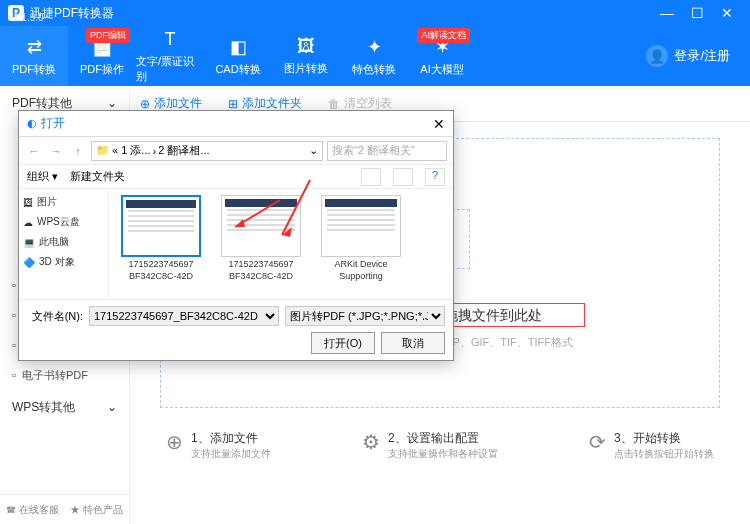  Describe the element at coordinates (374, 70) in the screenshot. I see `tab-label: 特色转换` at that location.